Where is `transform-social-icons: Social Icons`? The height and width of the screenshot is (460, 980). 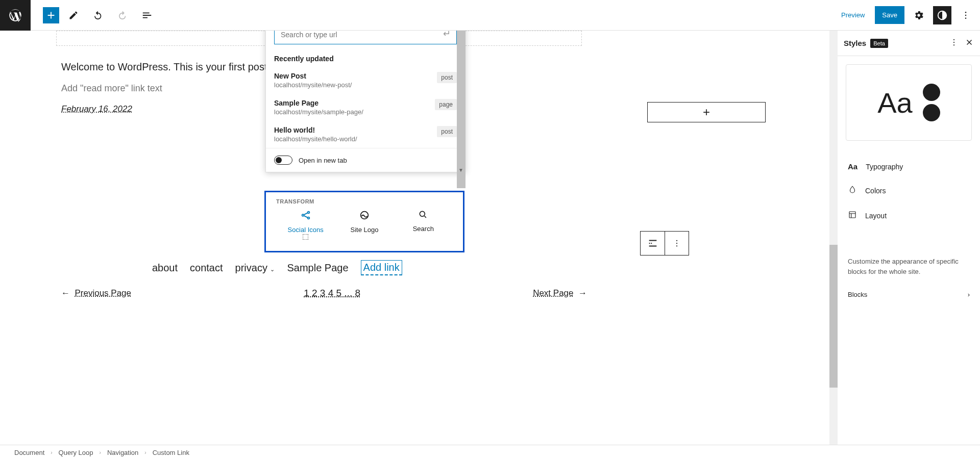
transform-social-icons: Social Icons is located at coordinates (306, 221).